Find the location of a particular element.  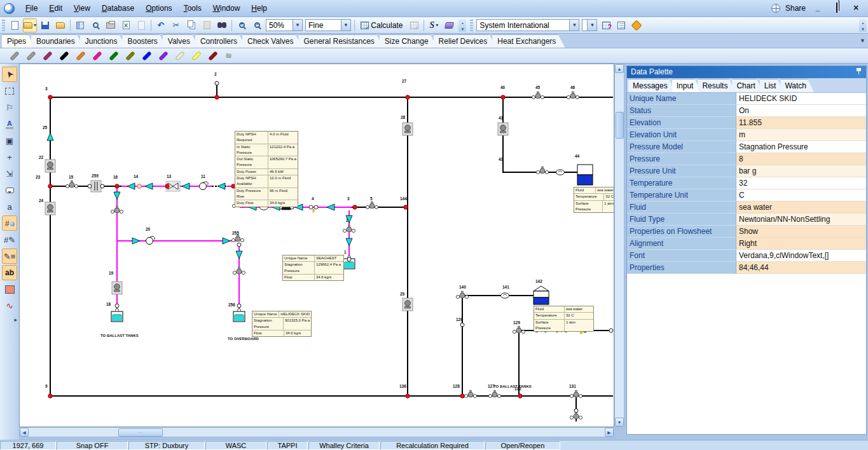

property-value: HELIDECK SKID is located at coordinates (801, 99).